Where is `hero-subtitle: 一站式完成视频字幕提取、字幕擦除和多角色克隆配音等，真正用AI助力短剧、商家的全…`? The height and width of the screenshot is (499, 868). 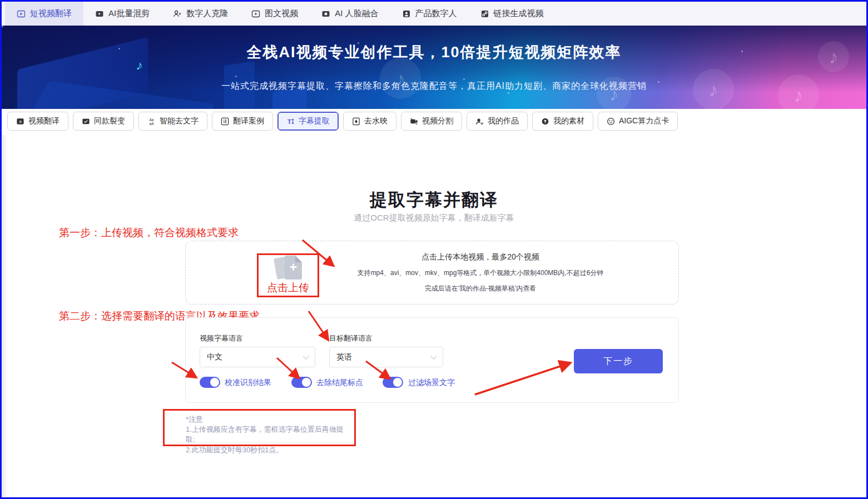
hero-subtitle: 一站式完成视频字幕提取、字幕擦除和多角色克隆配音等，真正用AI助力短剧、商家的全… is located at coordinates (434, 87).